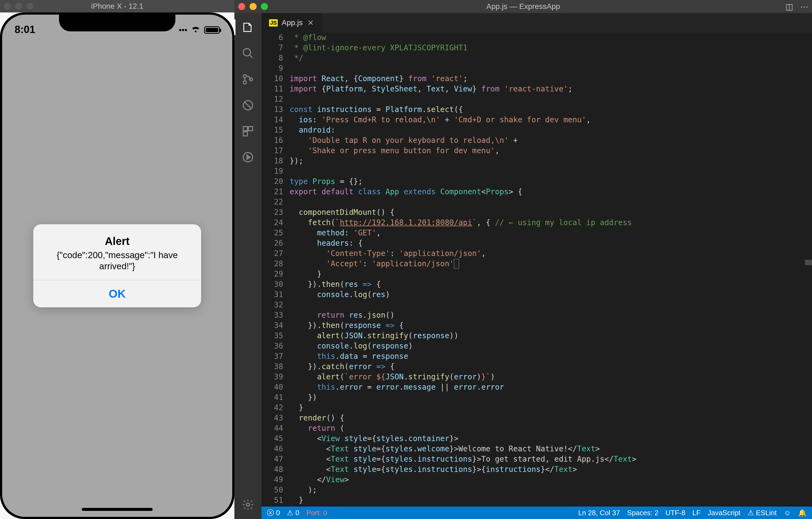 The image size is (812, 519). What do you see at coordinates (273, 23) in the screenshot?
I see `js-file-icon: JS` at bounding box center [273, 23].